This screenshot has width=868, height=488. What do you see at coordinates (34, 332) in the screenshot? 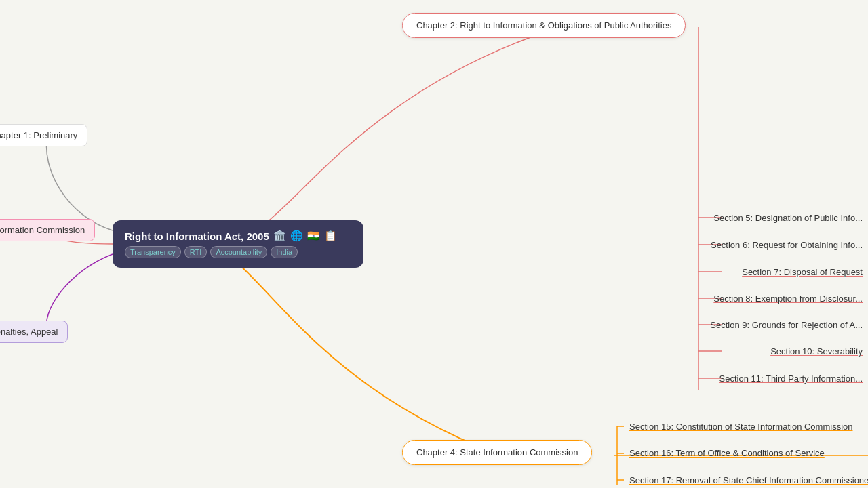
I see `penalties-node: Penalties, Appeal` at bounding box center [34, 332].